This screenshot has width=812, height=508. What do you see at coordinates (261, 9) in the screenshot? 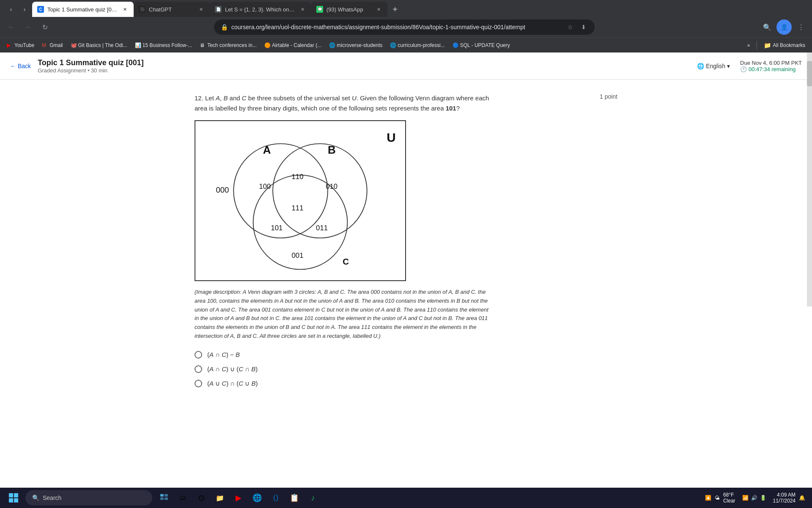
I see `tab-3: 📄 Let S = {1, 2, 3}. Which one of th ✕` at bounding box center [261, 9].